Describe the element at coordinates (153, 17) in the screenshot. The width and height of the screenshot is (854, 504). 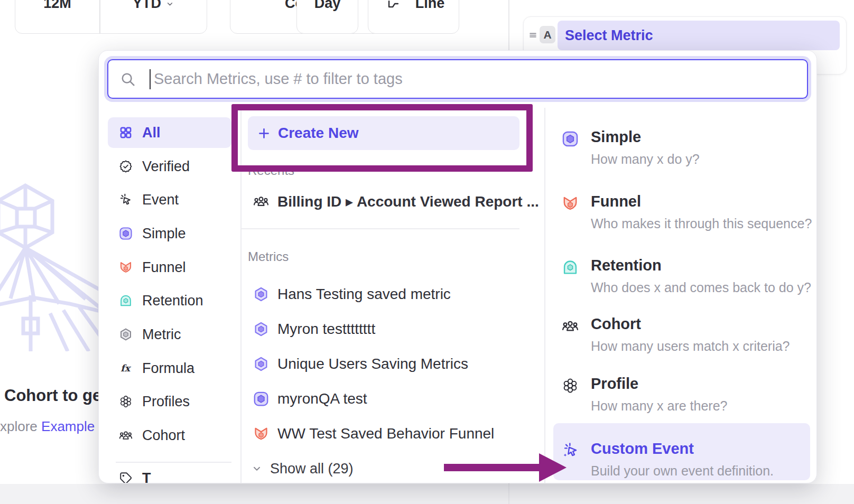
I see `range-ytd-button: YTD` at that location.